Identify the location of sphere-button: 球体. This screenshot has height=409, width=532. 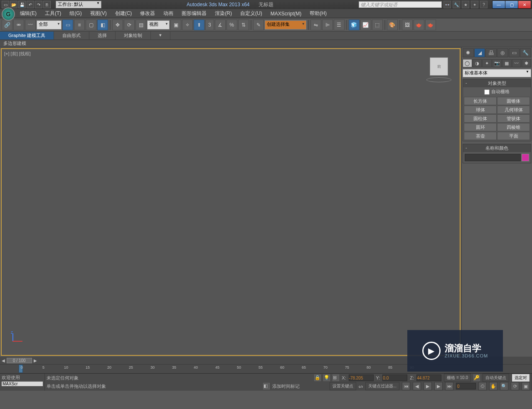
(480, 110).